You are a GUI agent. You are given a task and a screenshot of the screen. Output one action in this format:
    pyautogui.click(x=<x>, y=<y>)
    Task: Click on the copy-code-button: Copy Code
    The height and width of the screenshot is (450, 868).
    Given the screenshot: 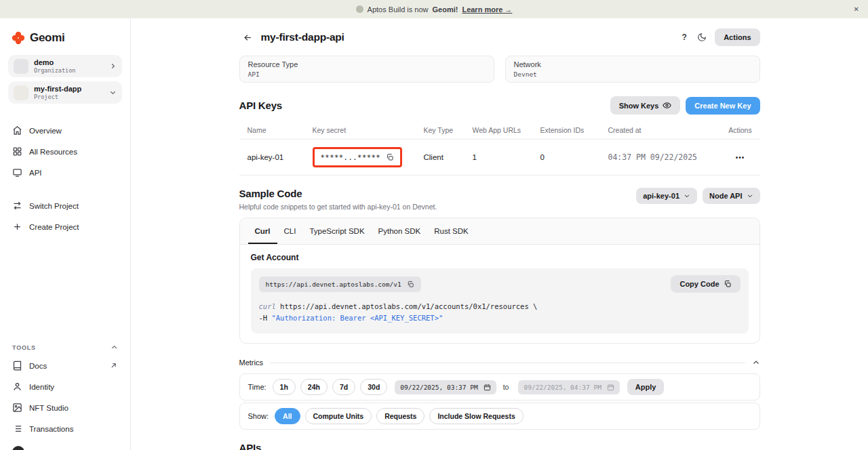 What is the action you would take?
    pyautogui.click(x=705, y=284)
    